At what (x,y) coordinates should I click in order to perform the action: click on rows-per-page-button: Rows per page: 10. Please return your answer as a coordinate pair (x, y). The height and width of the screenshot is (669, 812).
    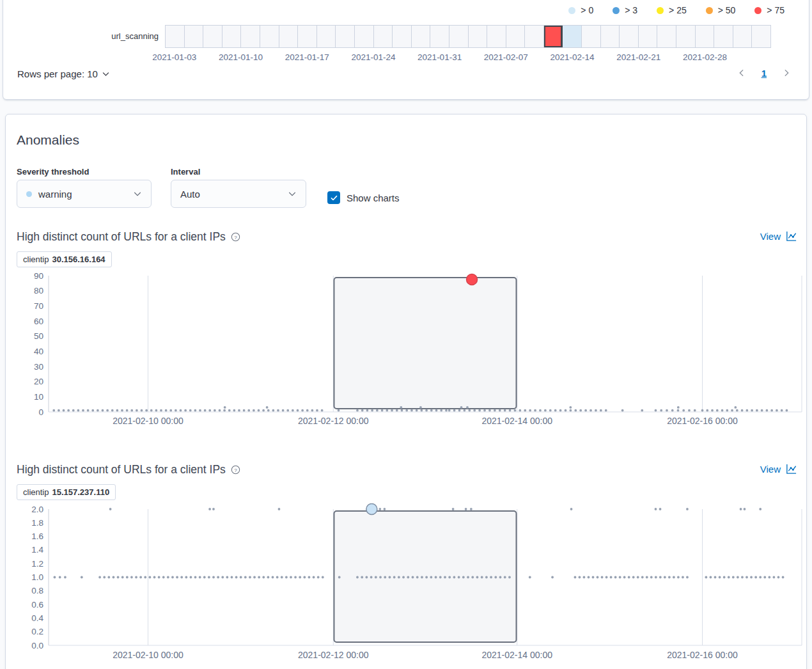
    Looking at the image, I should click on (64, 74).